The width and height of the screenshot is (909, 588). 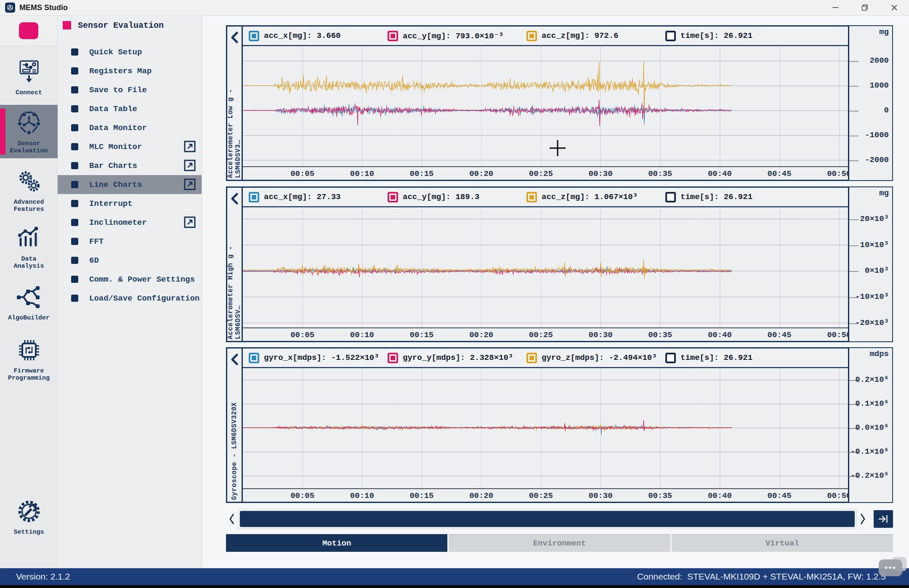 What do you see at coordinates (547, 519) in the screenshot?
I see `scrollbar-trackwrap` at bounding box center [547, 519].